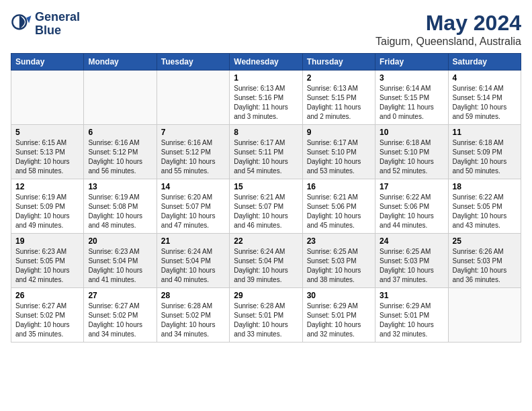 This screenshot has height=411, width=532. What do you see at coordinates (266, 132) in the screenshot?
I see `day-number: 8` at bounding box center [266, 132].